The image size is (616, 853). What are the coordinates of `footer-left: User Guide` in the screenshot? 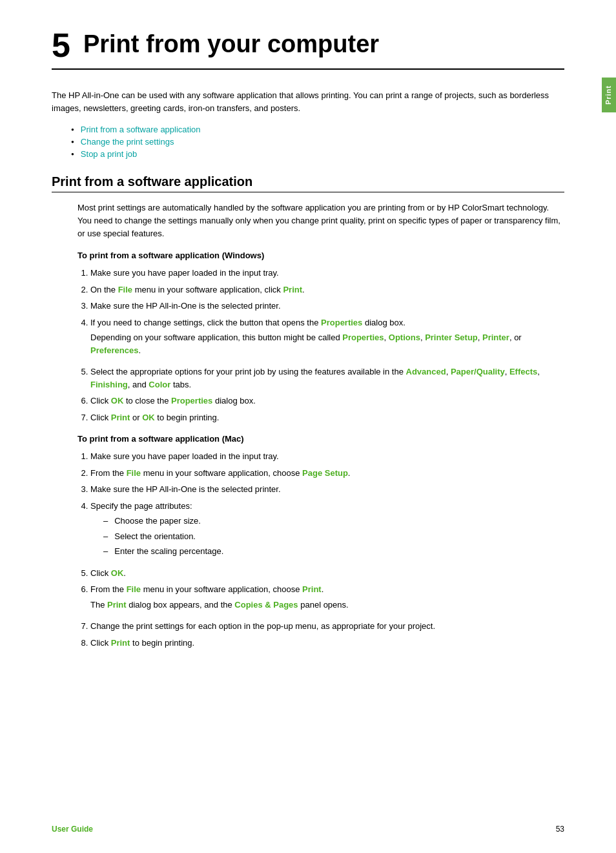 It's located at (72, 829).